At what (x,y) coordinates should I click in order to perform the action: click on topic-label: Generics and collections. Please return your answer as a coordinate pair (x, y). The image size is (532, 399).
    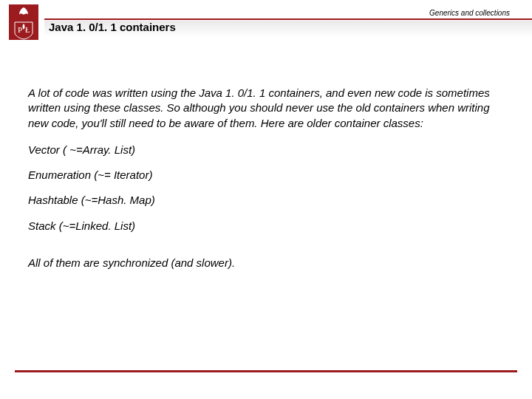
    Looking at the image, I should click on (470, 13).